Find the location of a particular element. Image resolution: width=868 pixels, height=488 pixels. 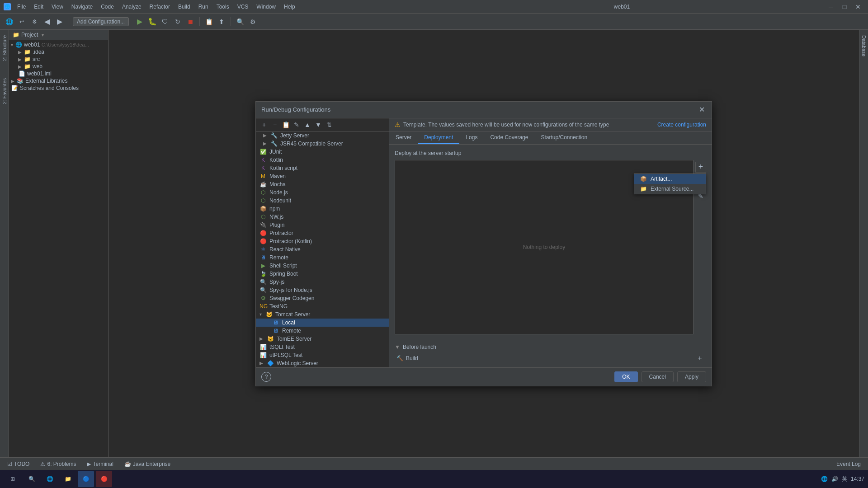

config-item-remote: 🖥 Remote is located at coordinates (322, 258).